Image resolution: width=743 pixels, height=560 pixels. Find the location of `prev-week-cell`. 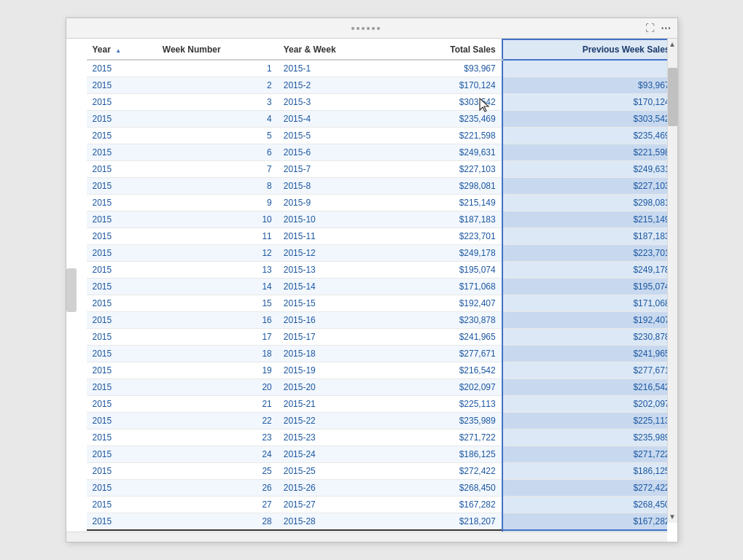

prev-week-cell is located at coordinates (585, 69).